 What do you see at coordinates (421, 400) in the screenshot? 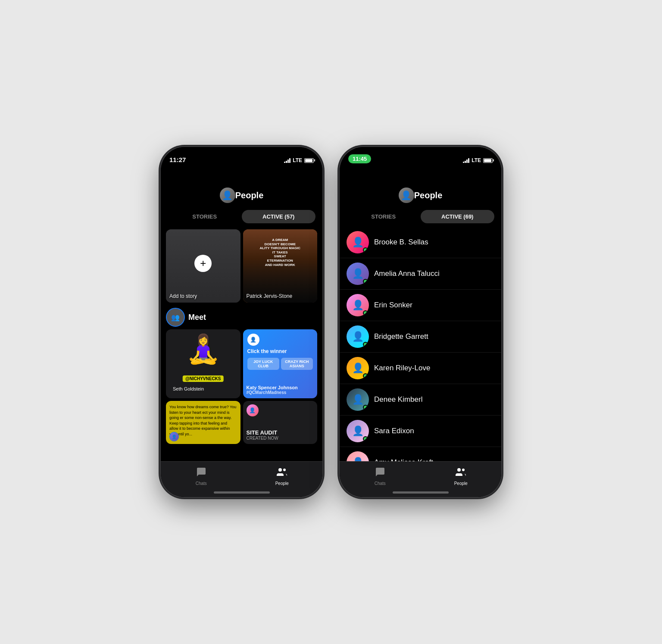
I see `list-item: 👤Denee Kimberl` at bounding box center [421, 400].